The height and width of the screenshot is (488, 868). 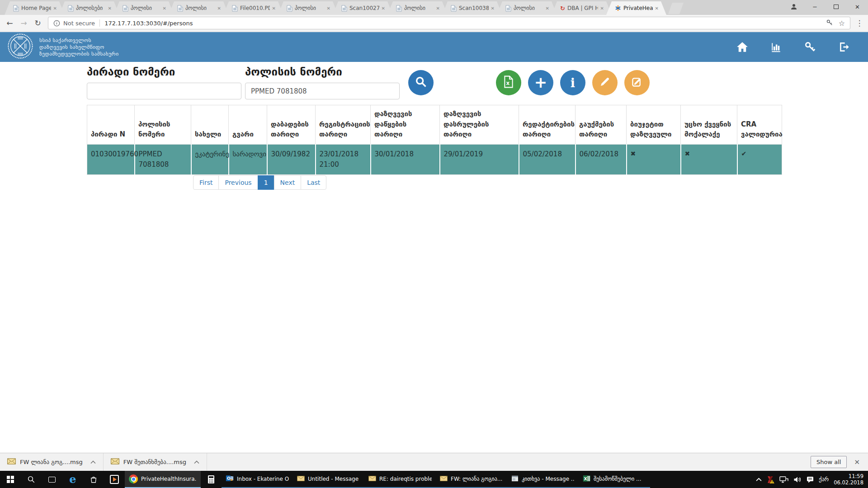 What do you see at coordinates (163, 479) in the screenshot?
I see `chrome-taskbar-button: PrivateHealthInsura...` at bounding box center [163, 479].